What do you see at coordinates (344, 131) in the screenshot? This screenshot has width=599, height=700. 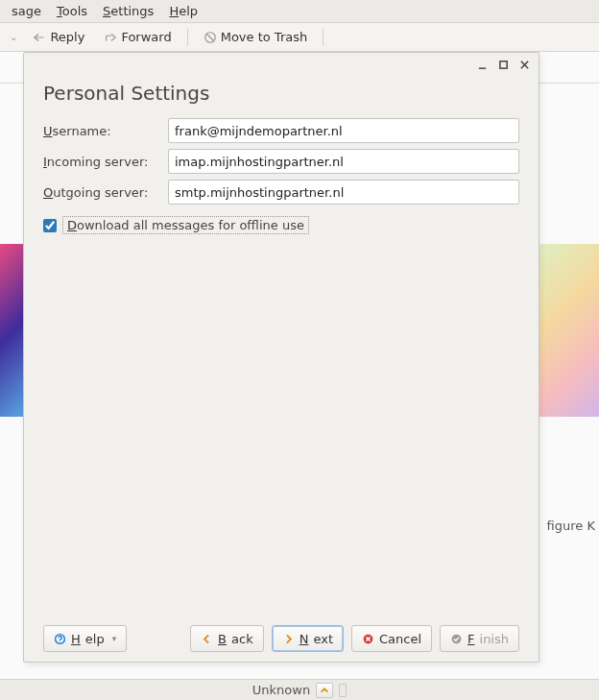 I see `username-input` at bounding box center [344, 131].